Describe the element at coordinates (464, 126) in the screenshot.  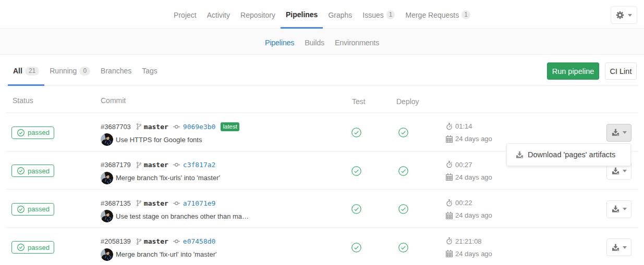
I see `pipeline-duration: 01:14` at that location.